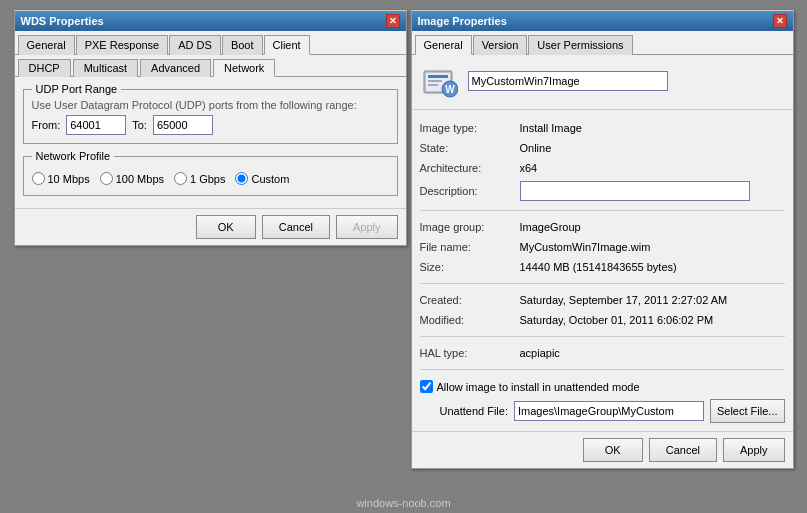  I want to click on wds-titlebar: WDS Properties ✕, so click(210, 21).